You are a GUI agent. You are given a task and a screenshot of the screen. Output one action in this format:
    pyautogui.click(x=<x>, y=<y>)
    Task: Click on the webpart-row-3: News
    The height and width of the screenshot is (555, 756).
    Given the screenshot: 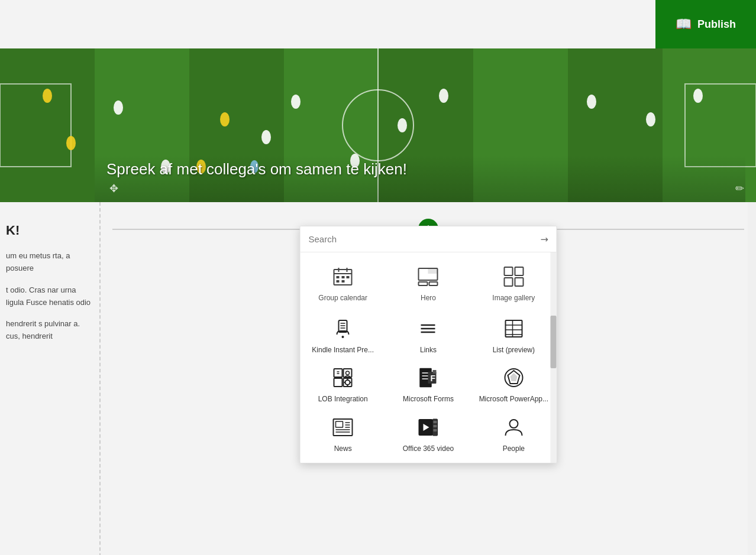 What is the action you would take?
    pyautogui.click(x=428, y=433)
    